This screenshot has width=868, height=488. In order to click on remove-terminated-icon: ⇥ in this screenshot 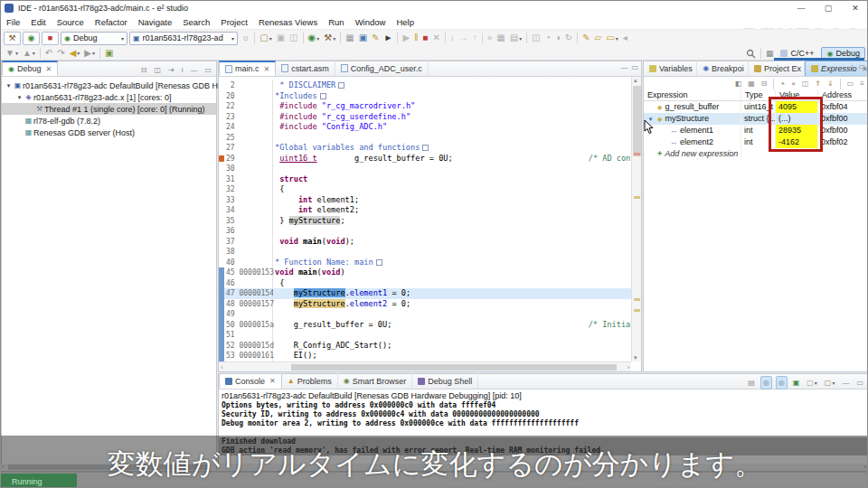, I will do `click(172, 70)`.